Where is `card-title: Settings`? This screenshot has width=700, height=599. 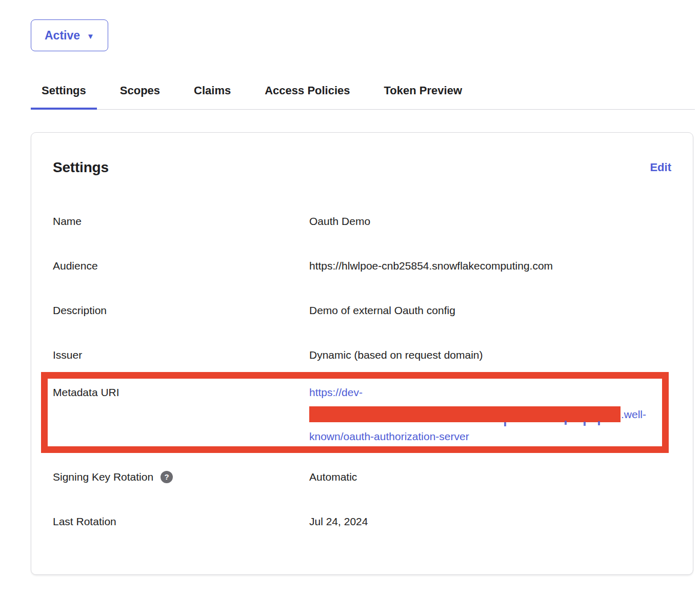
card-title: Settings is located at coordinates (81, 168).